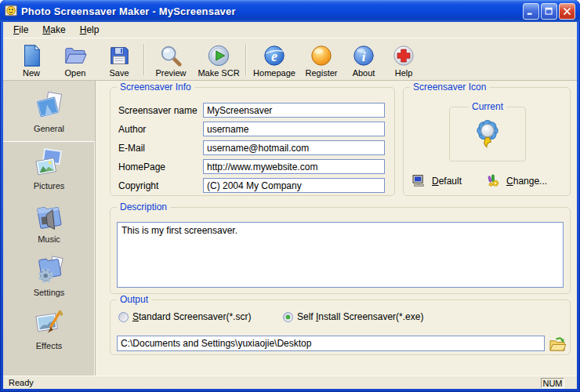 The image size is (580, 392). I want to click on default-link: Default, so click(447, 181).